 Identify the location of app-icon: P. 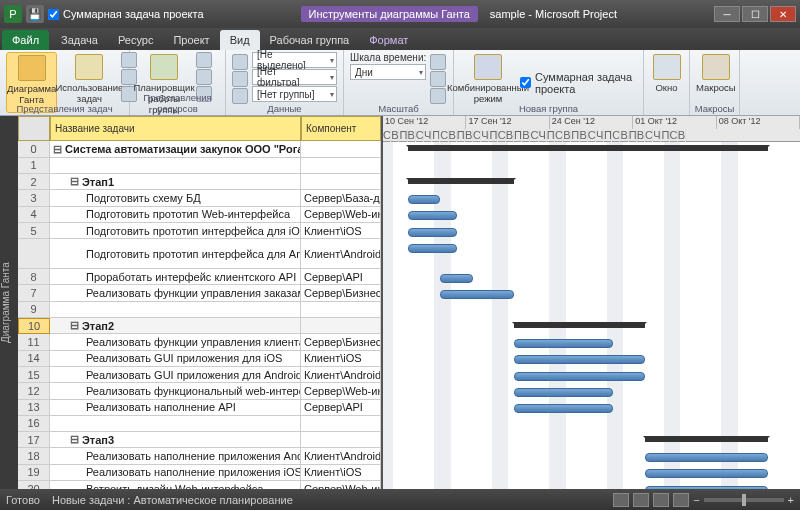
(13, 14).